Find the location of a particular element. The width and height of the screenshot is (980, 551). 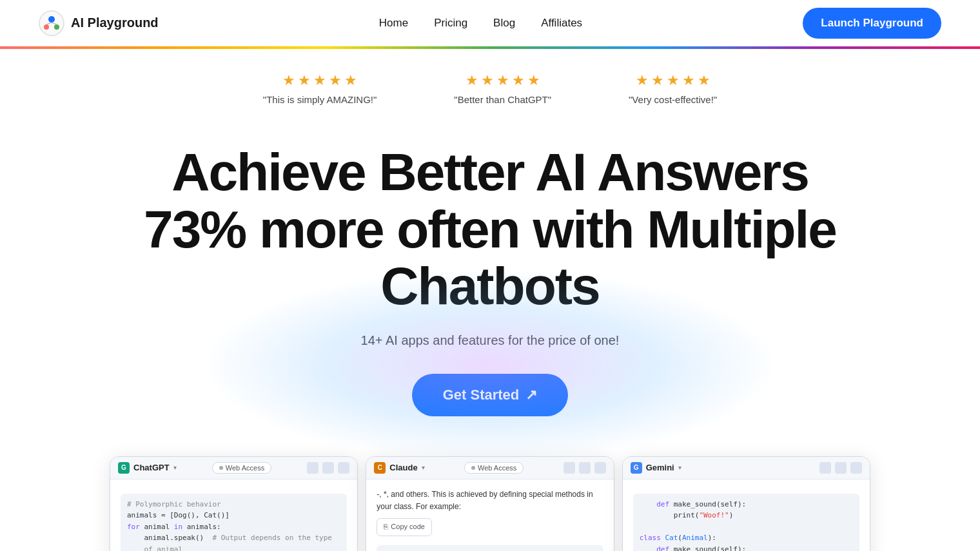

review-2: ★ ★ ★ ★ ★ "Better than ChatGPT" is located at coordinates (503, 89).